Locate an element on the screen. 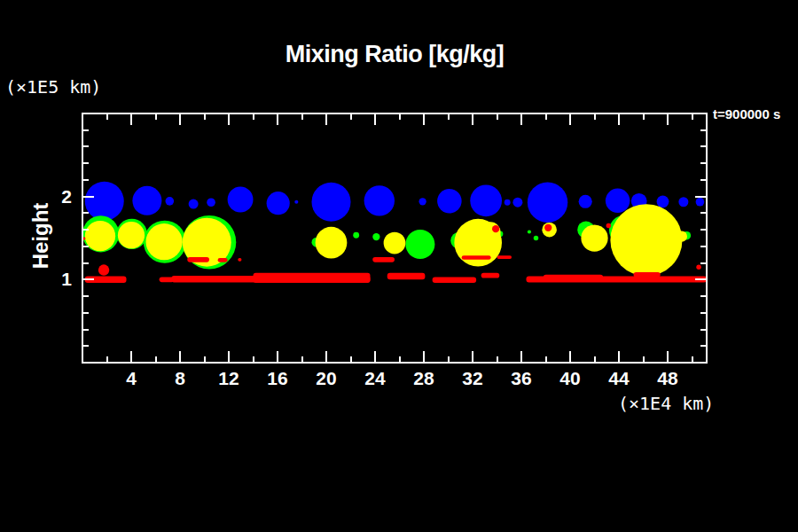 The width and height of the screenshot is (798, 532). x-tick-label: 40 is located at coordinates (569, 378).